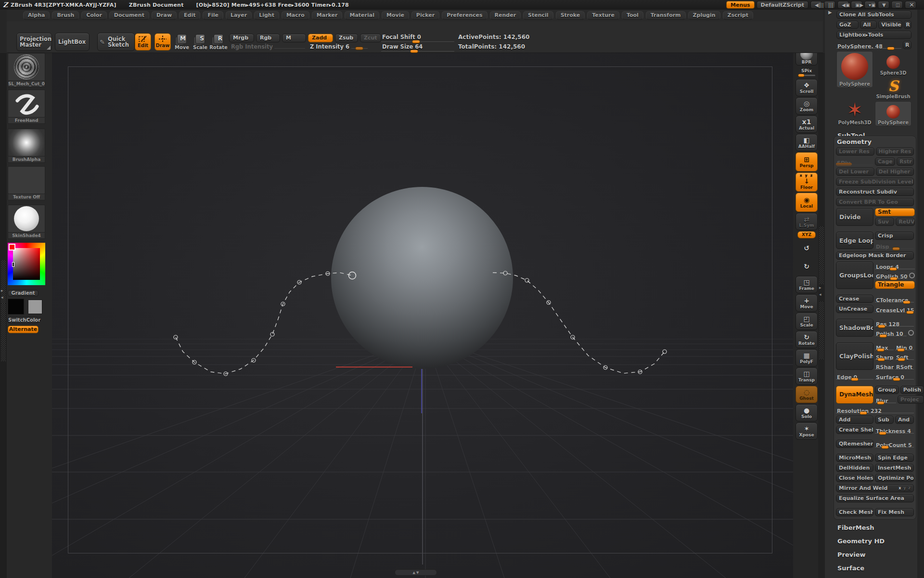  I want to click on surface-slider: Surface 0, so click(894, 376).